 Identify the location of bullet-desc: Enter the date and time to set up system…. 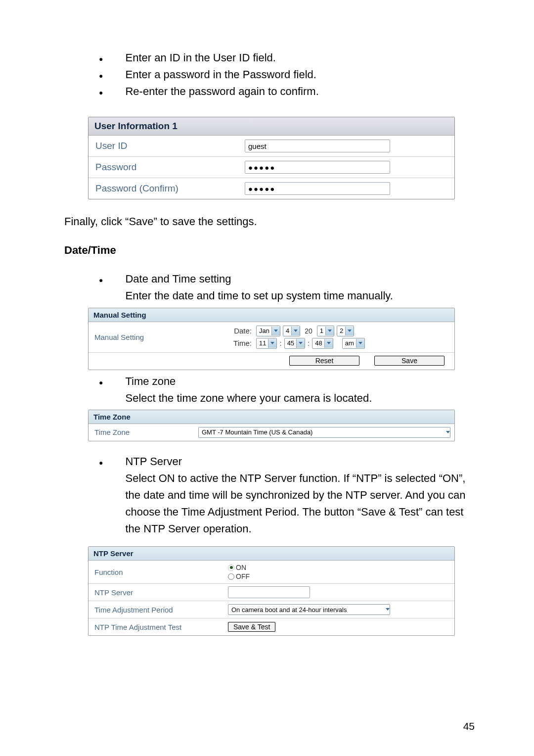
(259, 296).